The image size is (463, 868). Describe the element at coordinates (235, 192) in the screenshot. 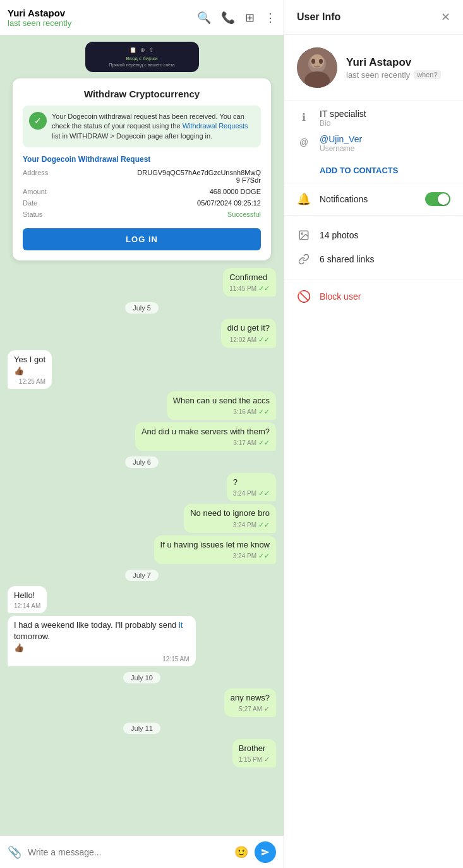

I see `amount-value: 468.0000 DOGE` at that location.